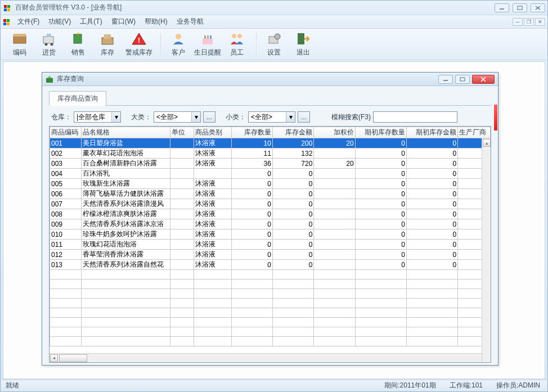 The height and width of the screenshot is (392, 548). Describe the element at coordinates (49, 53) in the screenshot. I see `toolbar-label: 进货` at that location.